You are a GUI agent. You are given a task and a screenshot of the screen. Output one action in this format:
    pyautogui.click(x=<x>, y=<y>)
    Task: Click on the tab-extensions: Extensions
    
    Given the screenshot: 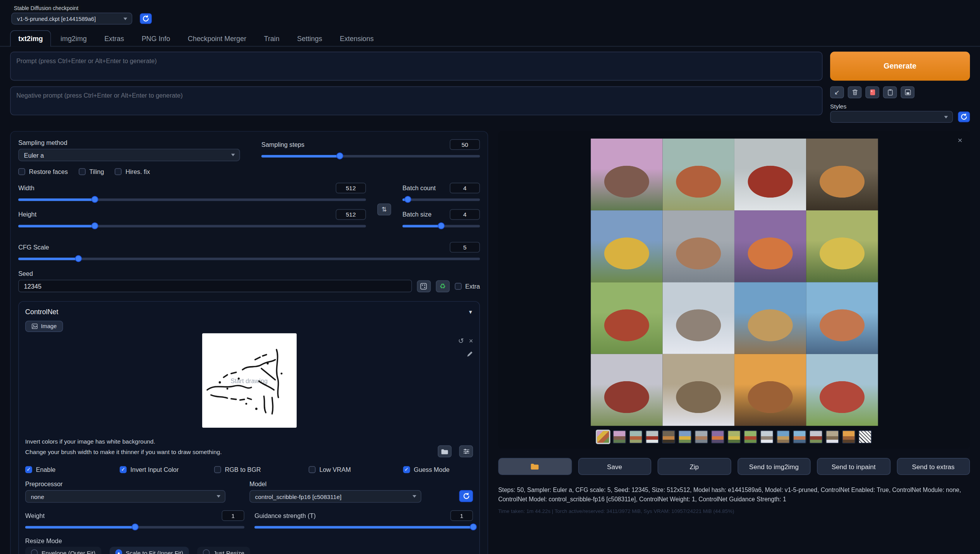 What is the action you would take?
    pyautogui.click(x=357, y=38)
    